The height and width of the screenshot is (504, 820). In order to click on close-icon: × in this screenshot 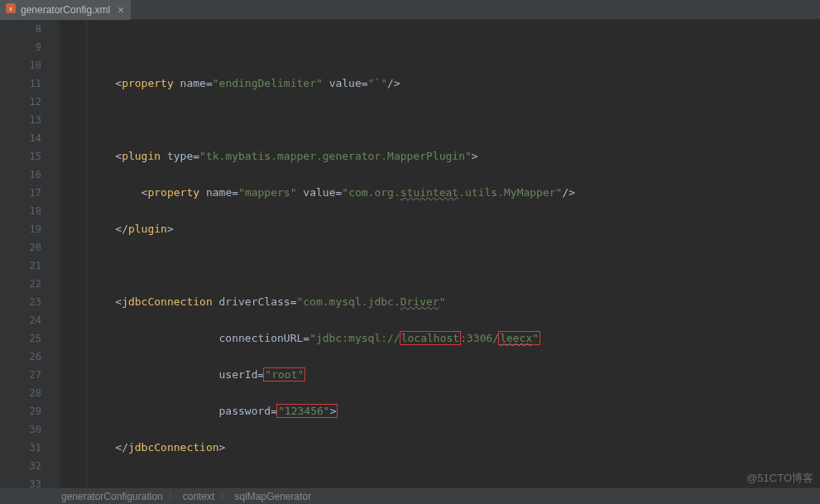, I will do `click(121, 10)`.